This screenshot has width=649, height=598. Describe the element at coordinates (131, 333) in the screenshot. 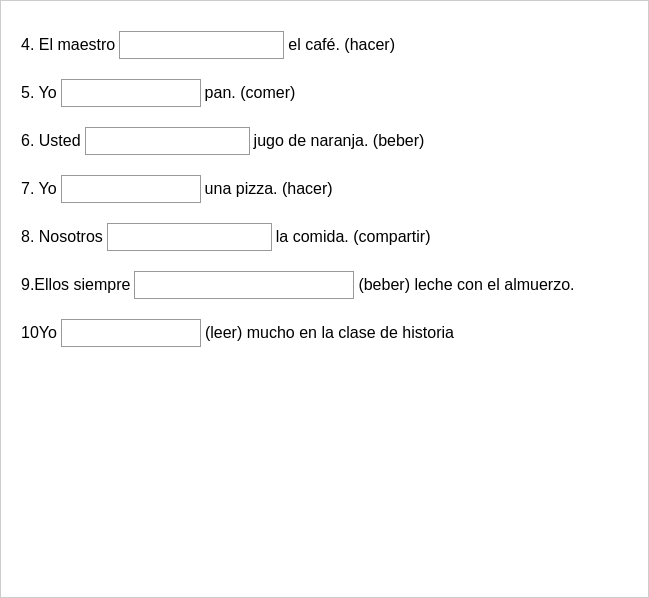

I see `exercise-10-input` at that location.